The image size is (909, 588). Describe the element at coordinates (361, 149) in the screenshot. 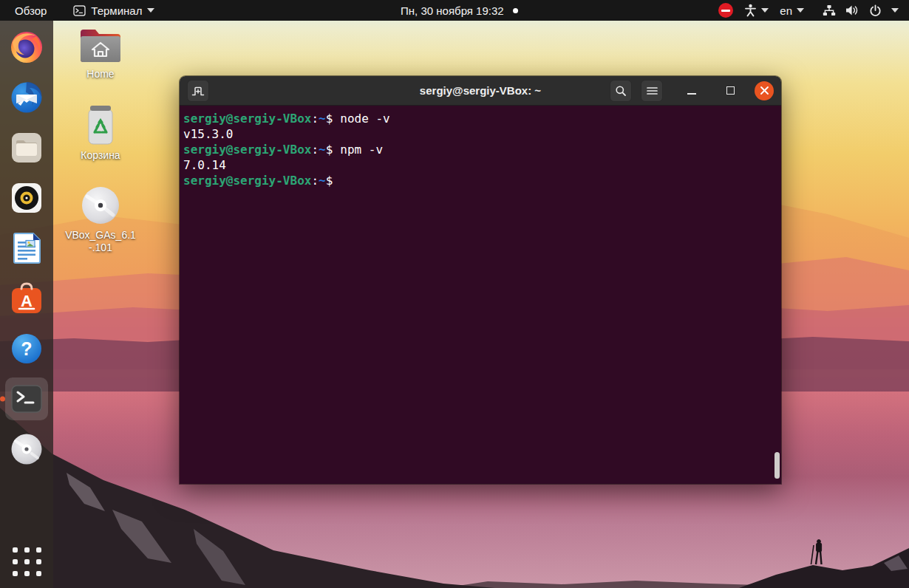

I see `command-text: npm -v` at that location.